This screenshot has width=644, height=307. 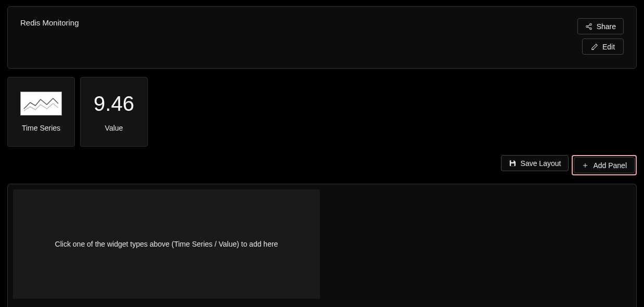 What do you see at coordinates (41, 128) in the screenshot?
I see `timeseries-label: Time Series` at bounding box center [41, 128].